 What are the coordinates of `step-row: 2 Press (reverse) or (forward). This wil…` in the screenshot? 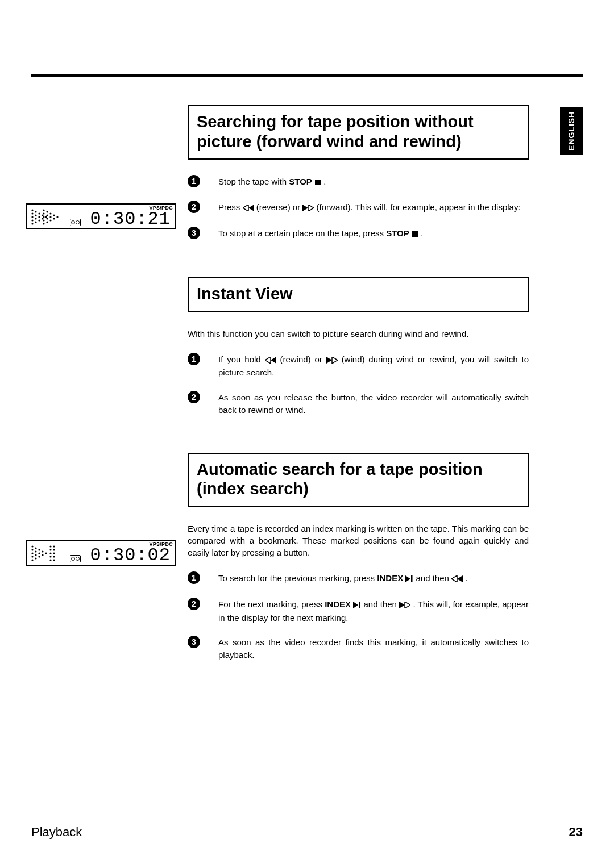 It's located at (358, 208).